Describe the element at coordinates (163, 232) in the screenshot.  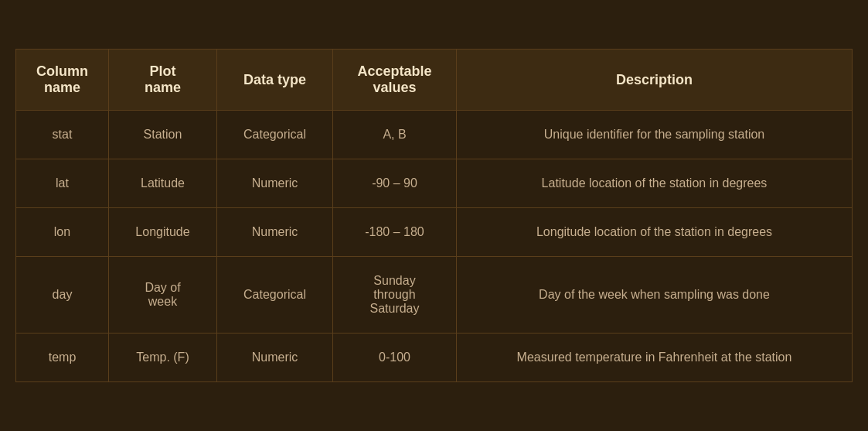
I see `cell-plot-name: Longitude` at that location.